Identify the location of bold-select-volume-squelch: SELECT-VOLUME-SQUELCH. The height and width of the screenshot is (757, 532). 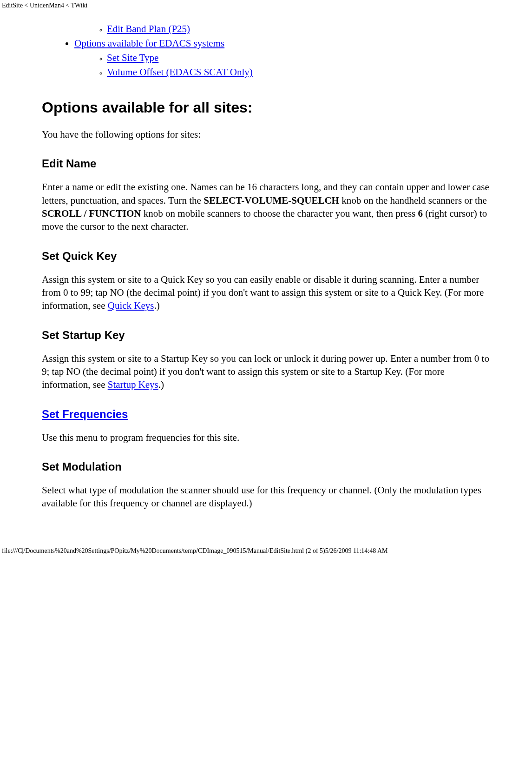
(271, 200).